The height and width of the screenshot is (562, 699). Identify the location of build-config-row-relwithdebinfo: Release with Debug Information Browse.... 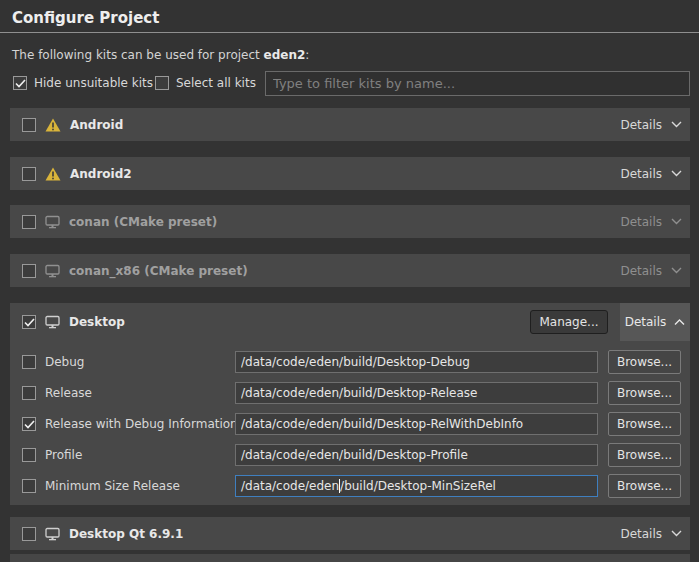
(350, 424).